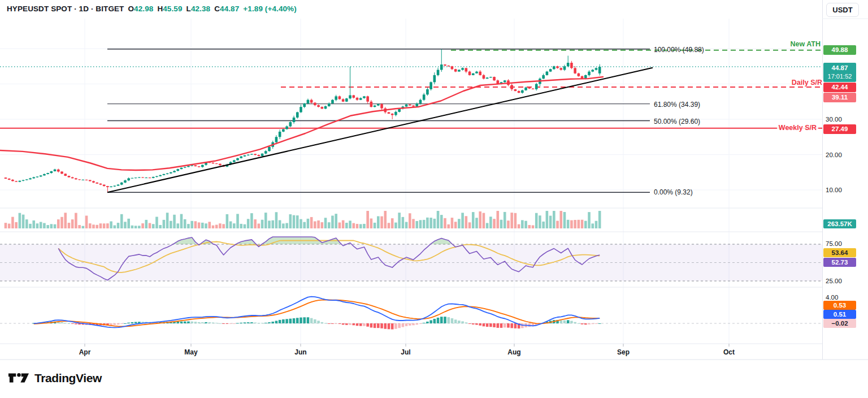  What do you see at coordinates (677, 105) in the screenshot?
I see `fib-label-618: 61.80% (34.39)` at bounding box center [677, 105].